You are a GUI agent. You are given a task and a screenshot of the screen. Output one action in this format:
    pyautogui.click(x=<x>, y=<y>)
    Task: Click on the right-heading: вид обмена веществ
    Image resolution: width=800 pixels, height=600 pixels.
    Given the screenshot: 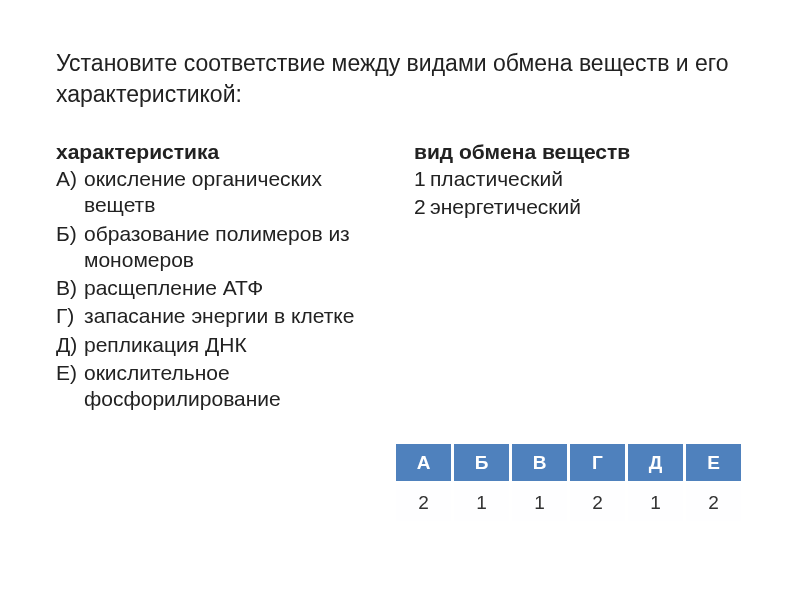 What is the action you would take?
    pyautogui.click(x=579, y=152)
    